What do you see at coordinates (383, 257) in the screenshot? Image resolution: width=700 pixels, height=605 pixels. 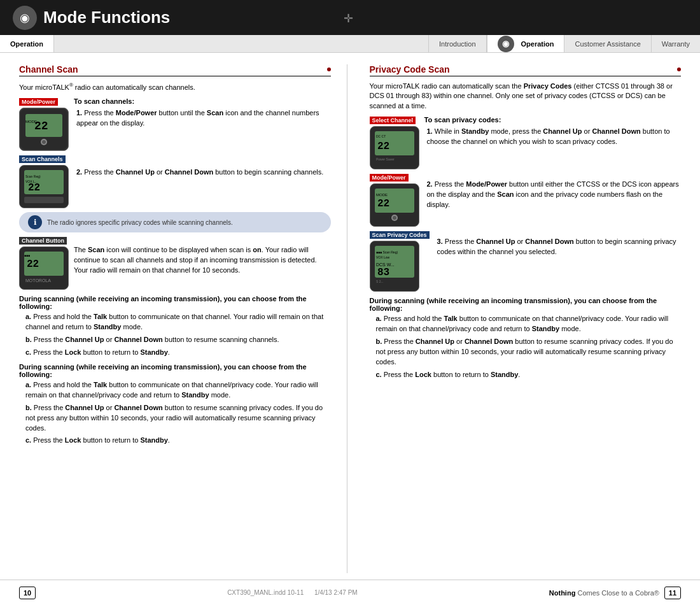 I see `svg-text: VOX Low` at bounding box center [383, 257].